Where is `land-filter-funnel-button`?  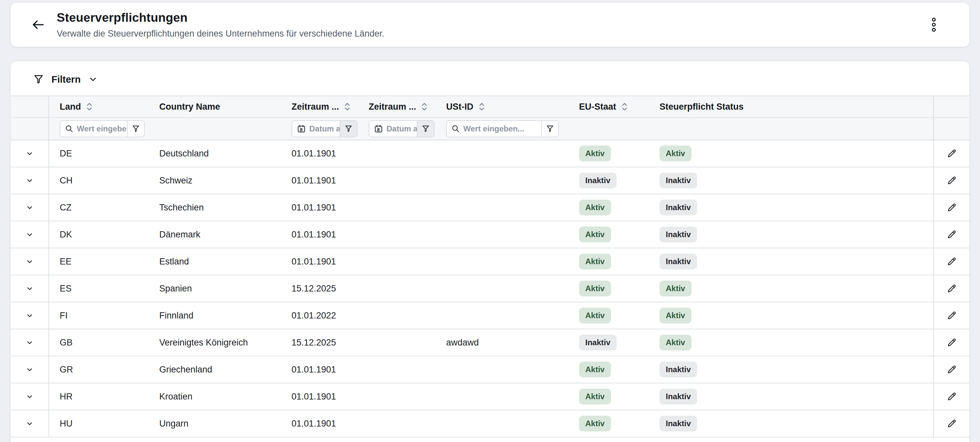 land-filter-funnel-button is located at coordinates (135, 129).